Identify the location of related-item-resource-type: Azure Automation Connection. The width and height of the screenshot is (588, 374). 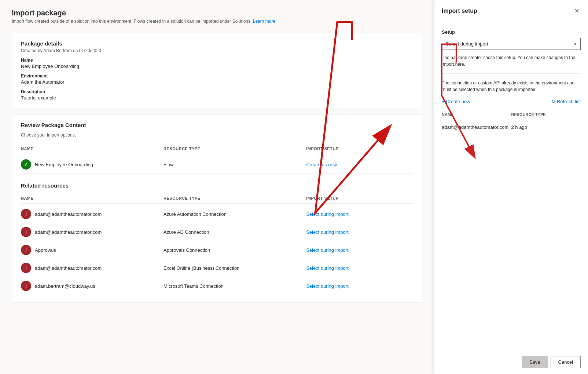
(235, 214).